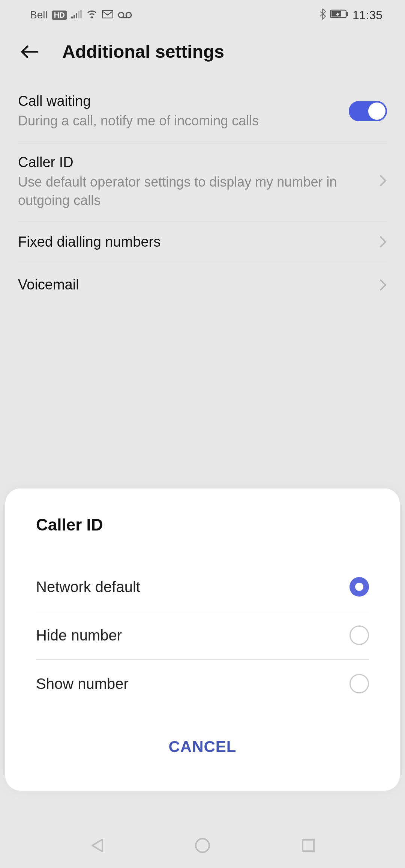 Image resolution: width=405 pixels, height=868 pixels. What do you see at coordinates (351, 15) in the screenshot?
I see `status-right: 11:35` at bounding box center [351, 15].